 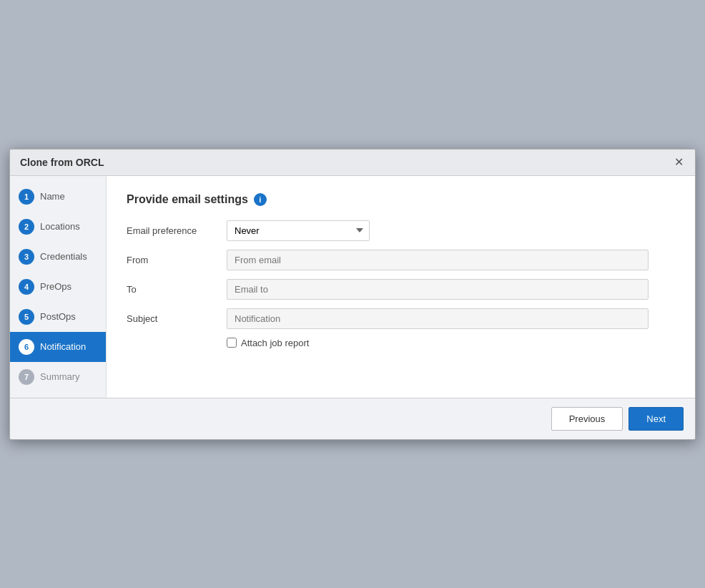 What do you see at coordinates (58, 287) in the screenshot?
I see `sidebar-item-preops: 4 PreOps` at bounding box center [58, 287].